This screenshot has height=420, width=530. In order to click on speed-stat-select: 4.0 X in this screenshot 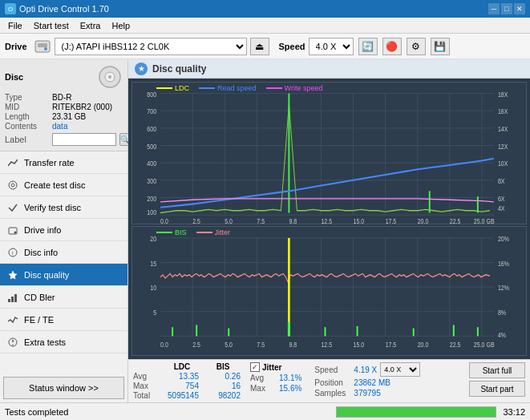, I will do `click(400, 370)`.